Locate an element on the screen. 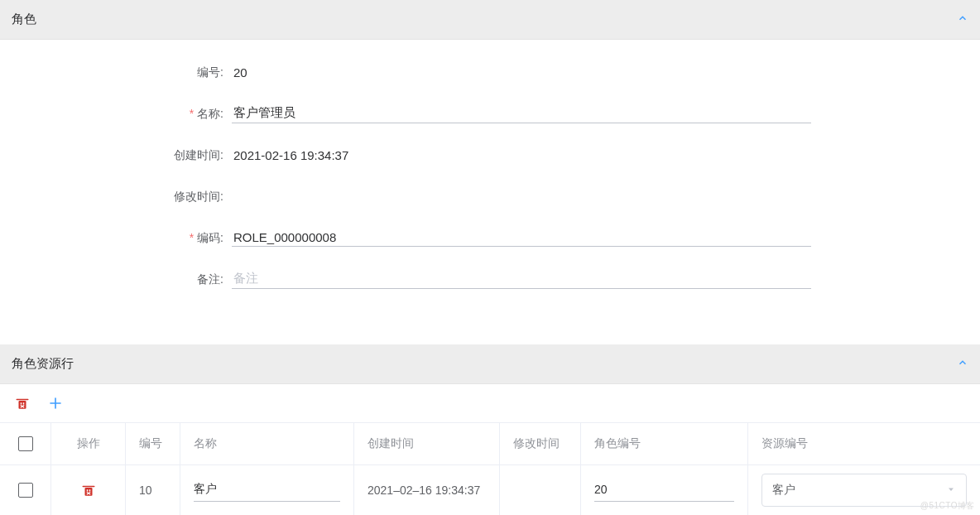 The width and height of the screenshot is (980, 515). field-ctime-value: 2021-02-16 19:34:37 is located at coordinates (521, 156).